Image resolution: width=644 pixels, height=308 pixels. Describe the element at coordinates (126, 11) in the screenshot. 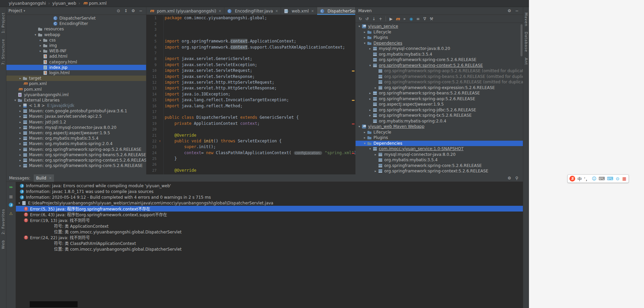

I see `collapse-all-icon: ↕` at that location.